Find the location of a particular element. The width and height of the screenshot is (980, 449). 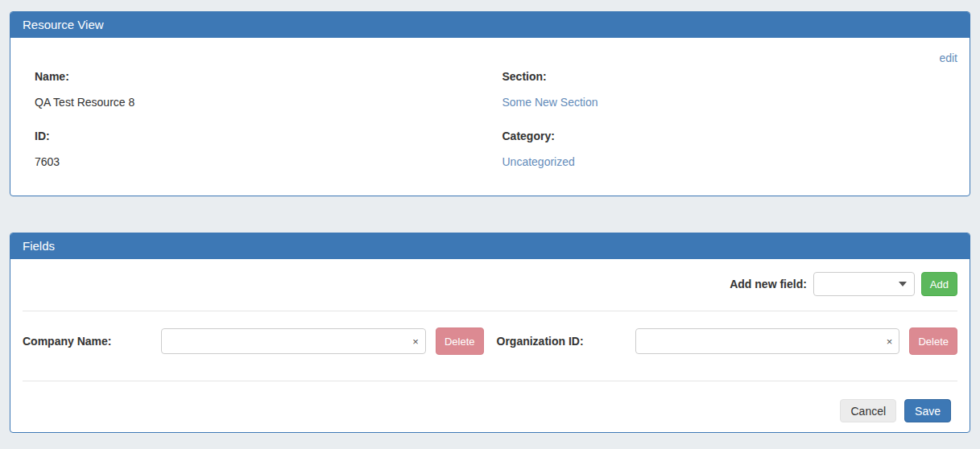

section-link: Some New Section is located at coordinates (551, 102).